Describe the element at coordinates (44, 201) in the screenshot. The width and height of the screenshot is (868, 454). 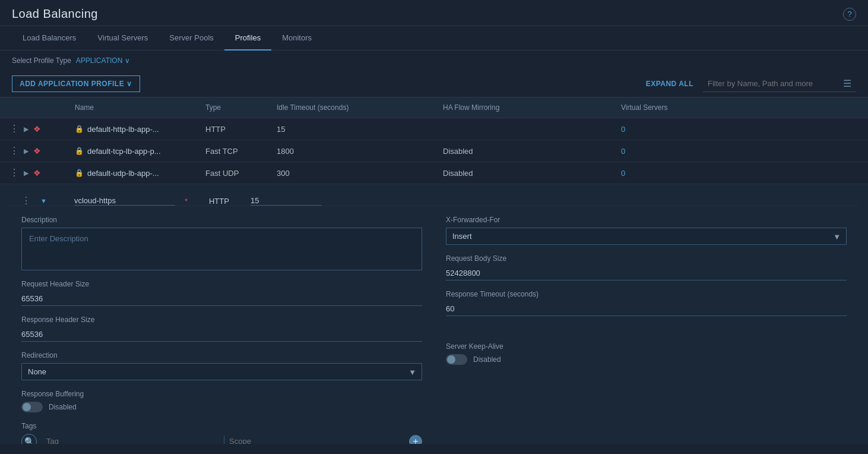
I see `expanded-collapse-icon: ▼` at that location.